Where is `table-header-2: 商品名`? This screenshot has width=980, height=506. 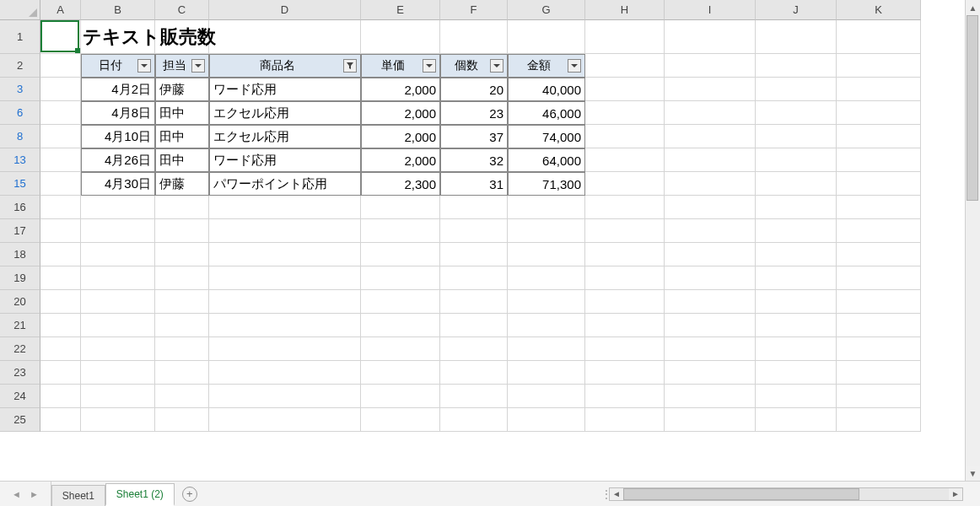 table-header-2: 商品名 is located at coordinates (285, 66).